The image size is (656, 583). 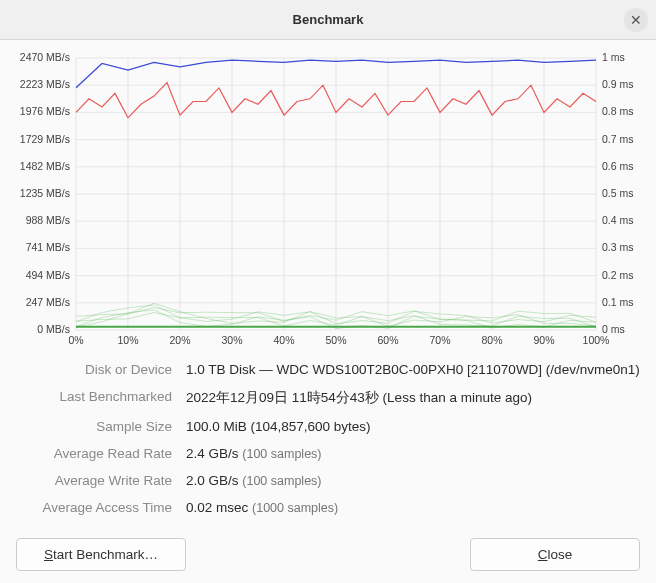 I want to click on svg-text: 0.7 ms, so click(x=618, y=139).